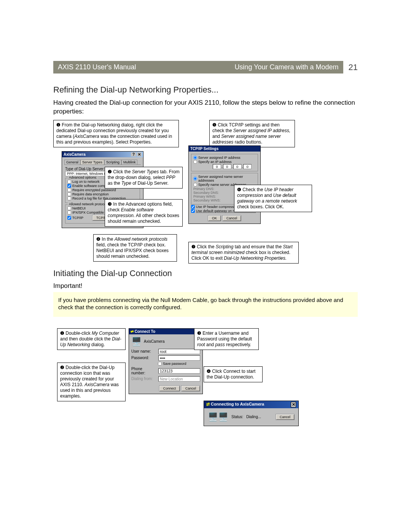 This screenshot has height=532, width=411. Describe the element at coordinates (145, 331) in the screenshot. I see `title-text: Connect To` at that location.